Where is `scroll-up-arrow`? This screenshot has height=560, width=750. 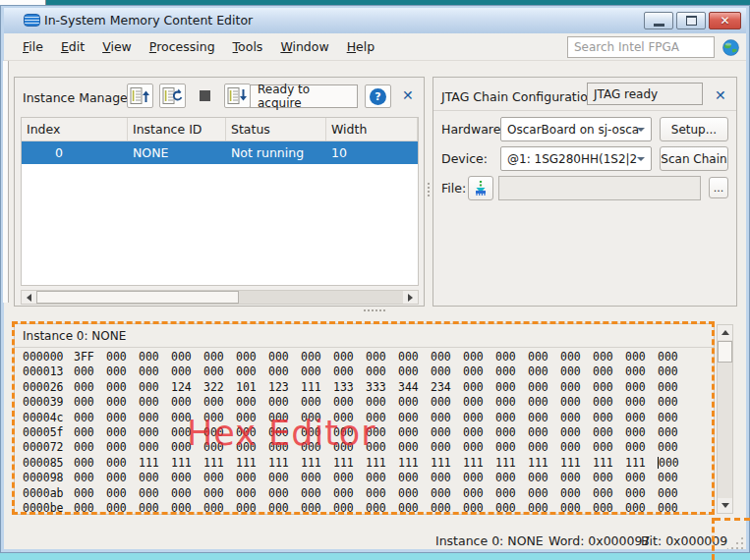 scroll-up-arrow is located at coordinates (725, 332).